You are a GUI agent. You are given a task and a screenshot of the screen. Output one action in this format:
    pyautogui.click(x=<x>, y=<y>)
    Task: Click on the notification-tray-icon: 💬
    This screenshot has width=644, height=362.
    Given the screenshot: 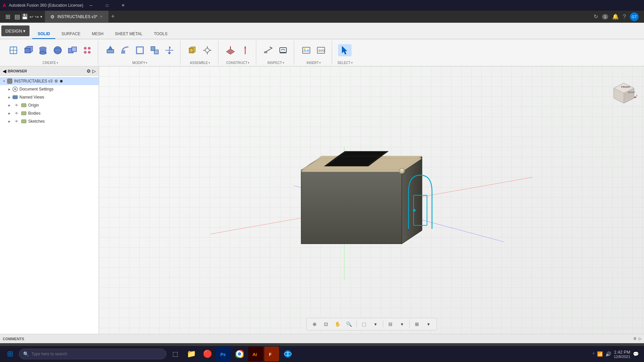 What is the action you would take?
    pyautogui.click(x=636, y=354)
    